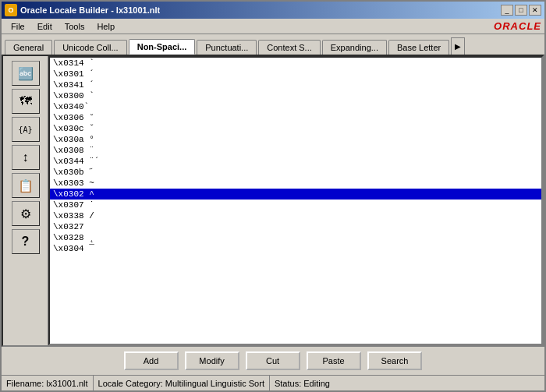  Describe the element at coordinates (26, 242) in the screenshot. I see `help-button-toolbar: ?` at that location.